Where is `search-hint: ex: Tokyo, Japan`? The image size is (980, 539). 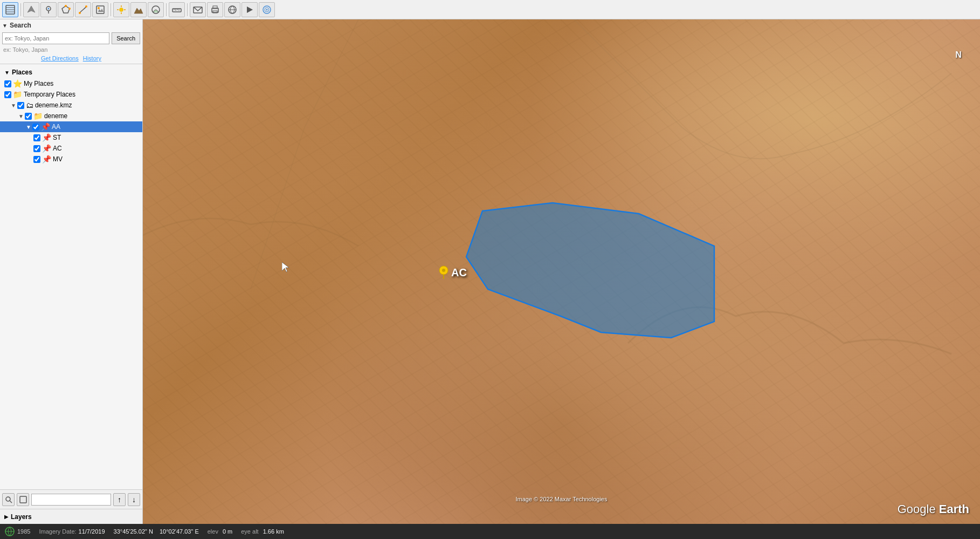
search-hint: ex: Tokyo, Japan is located at coordinates (71, 50).